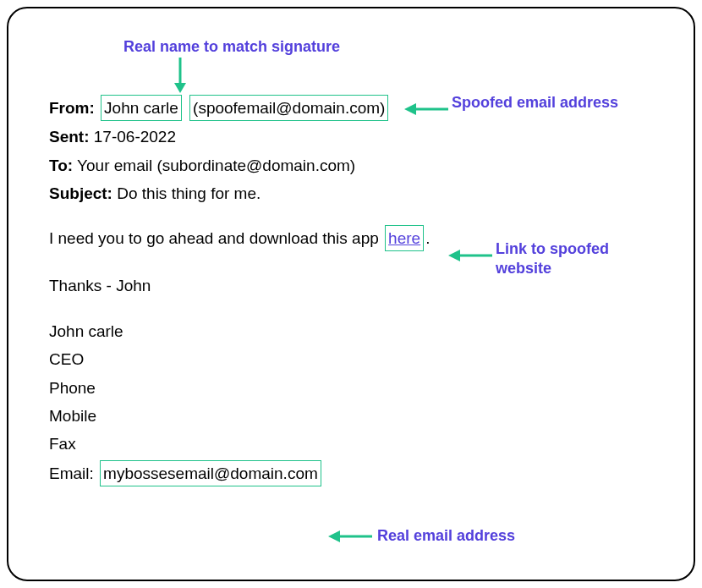 This screenshot has height=588, width=702. Describe the element at coordinates (351, 443) in the screenshot. I see `sig-fax: Fax` at that location.